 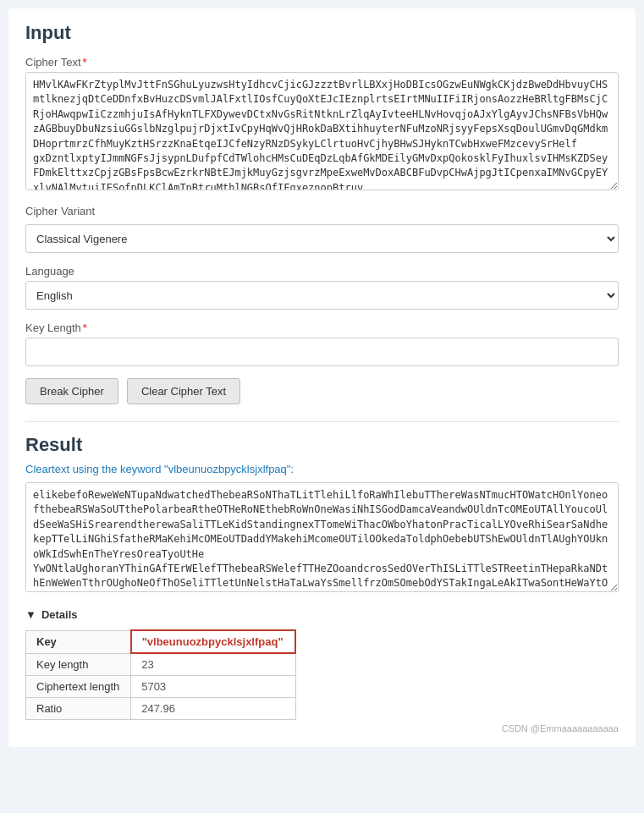 I want to click on details-arrow-icon: ▼, so click(x=30, y=614).